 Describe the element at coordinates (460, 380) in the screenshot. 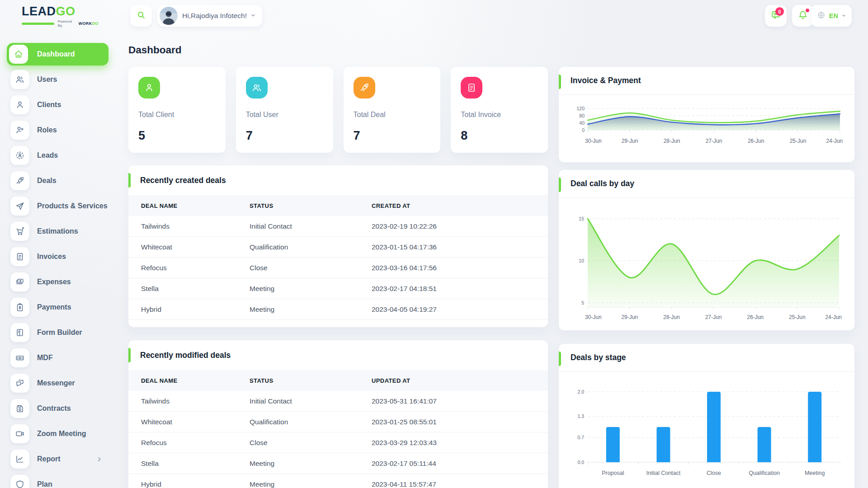

I see `column-header: UPDATED AT` at that location.